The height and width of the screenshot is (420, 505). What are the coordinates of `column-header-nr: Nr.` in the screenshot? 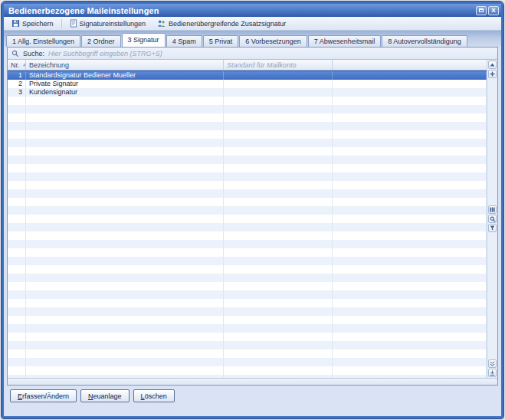 It's located at (17, 64).